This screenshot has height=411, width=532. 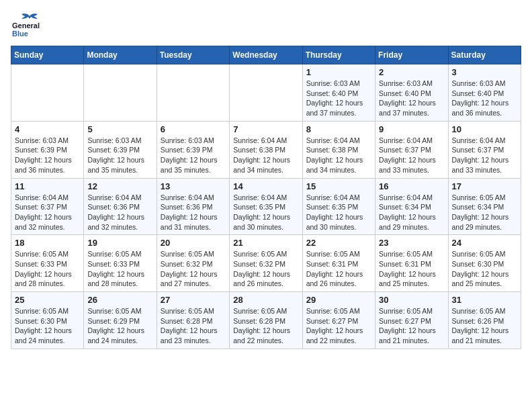 I want to click on day-detail: Sunrise: 6:05 AM Sunset: 6:29 PM Dayligh…, so click(x=120, y=326).